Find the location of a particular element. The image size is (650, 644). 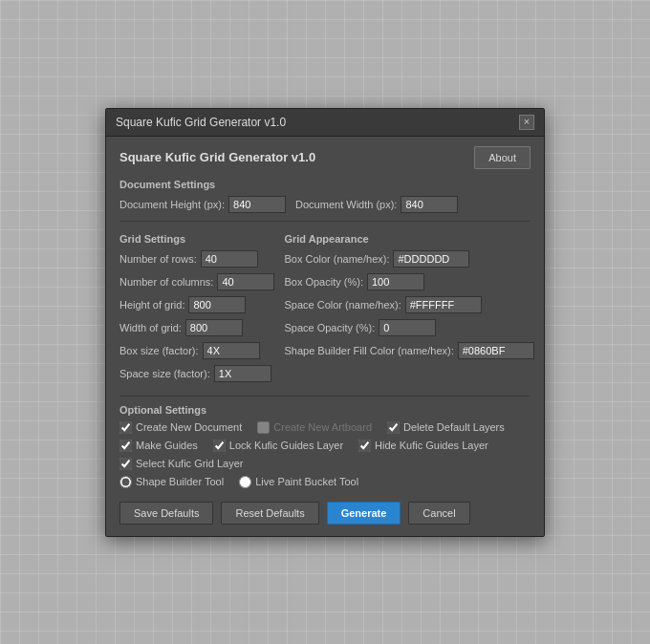

doc-width-input is located at coordinates (429, 204).